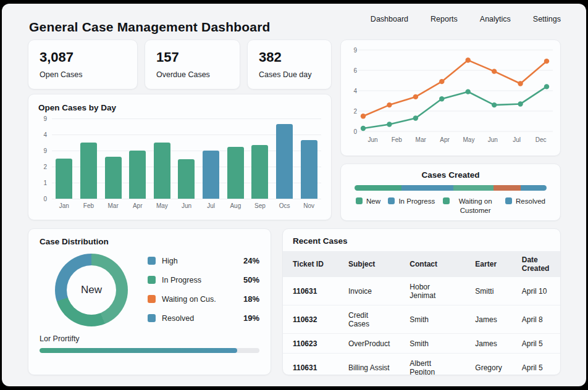  I want to click on bar-chart-title: Open Cases by Day, so click(180, 107).